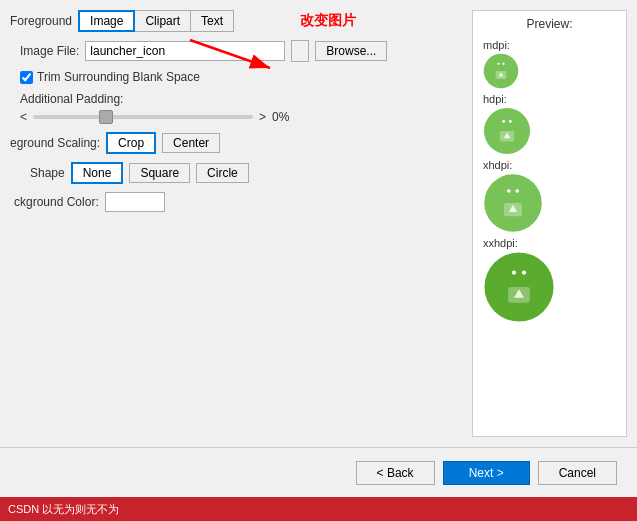 The image size is (637, 521). Describe the element at coordinates (486, 473) in the screenshot. I see `next-button: Next >` at that location.